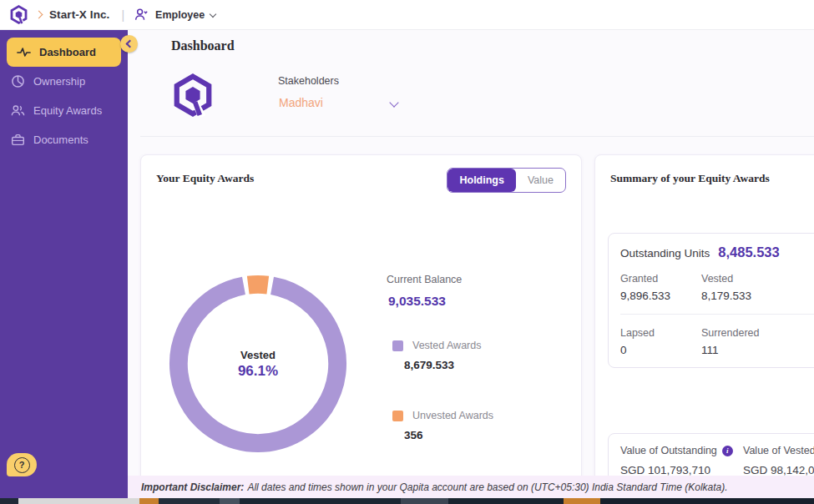  Describe the element at coordinates (192, 487) in the screenshot. I see `disclaimer-bold: Important Disclaimer:` at that location.